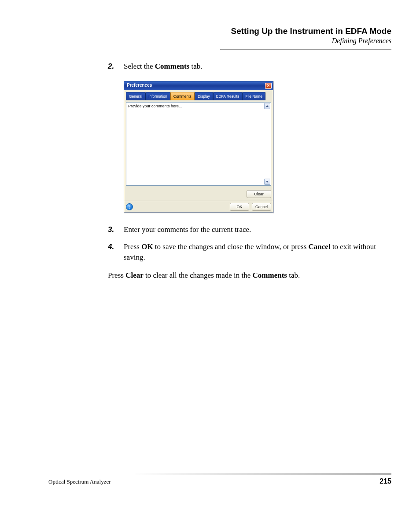  Describe the element at coordinates (158, 96) in the screenshot. I see `tab-information: Information` at that location.